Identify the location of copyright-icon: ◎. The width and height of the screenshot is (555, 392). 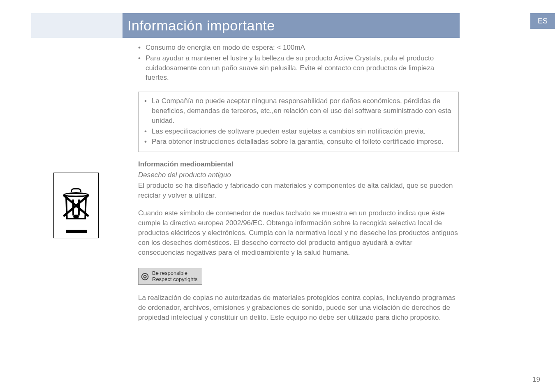
(145, 276).